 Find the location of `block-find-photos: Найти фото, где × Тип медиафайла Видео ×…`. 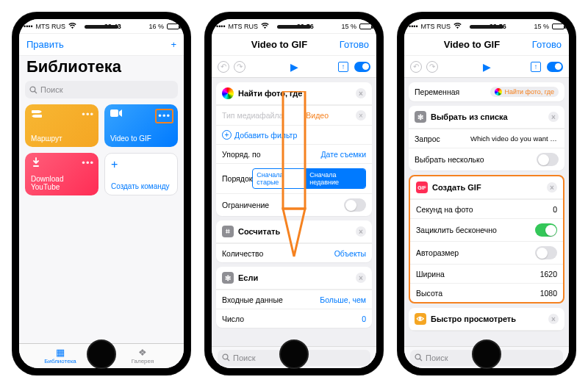

block-find-photos: Найти фото, где × Тип медиафайла Видео ×… is located at coordinates (294, 149).